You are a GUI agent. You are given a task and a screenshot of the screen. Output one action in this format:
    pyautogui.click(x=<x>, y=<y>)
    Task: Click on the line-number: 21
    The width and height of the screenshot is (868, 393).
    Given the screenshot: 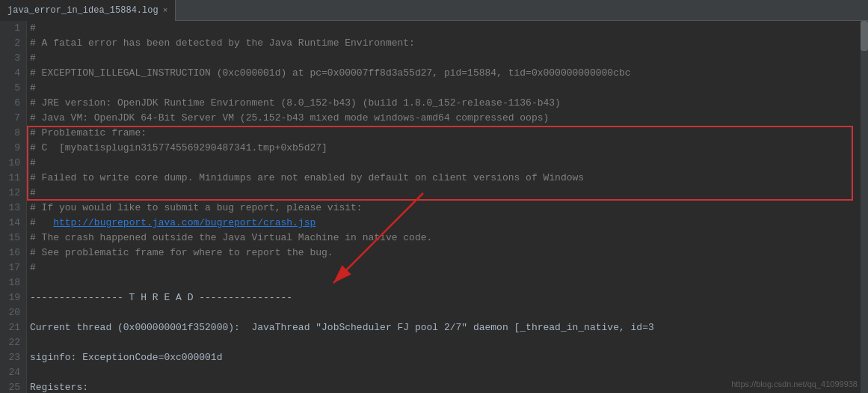 What is the action you would take?
    pyautogui.click(x=13, y=328)
    